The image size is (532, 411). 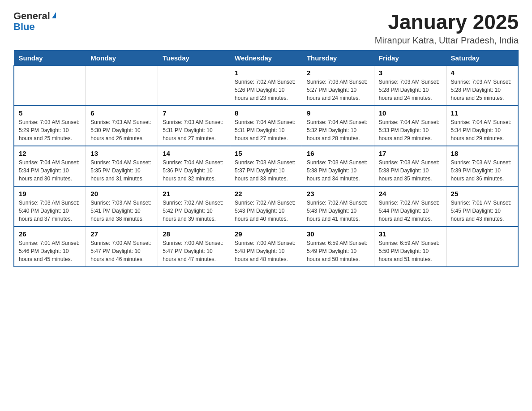 I want to click on day-info: Sunrise: 7:04 AM Sunset: 5:35 PM Dayligh…, so click(x=122, y=171).